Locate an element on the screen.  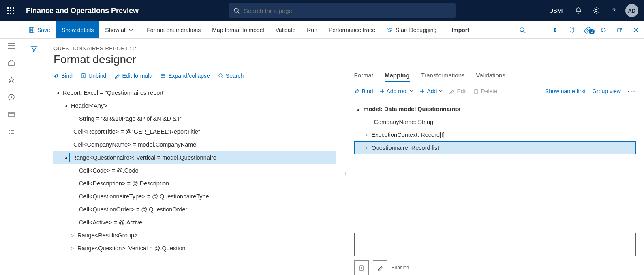
edit-formula-label: Edit formula is located at coordinates (137, 76).